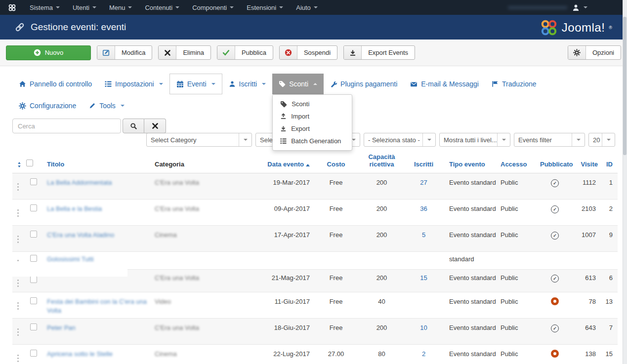 The image size is (627, 364). Describe the element at coordinates (379, 52) in the screenshot. I see `export-events-button: Export Events` at that location.